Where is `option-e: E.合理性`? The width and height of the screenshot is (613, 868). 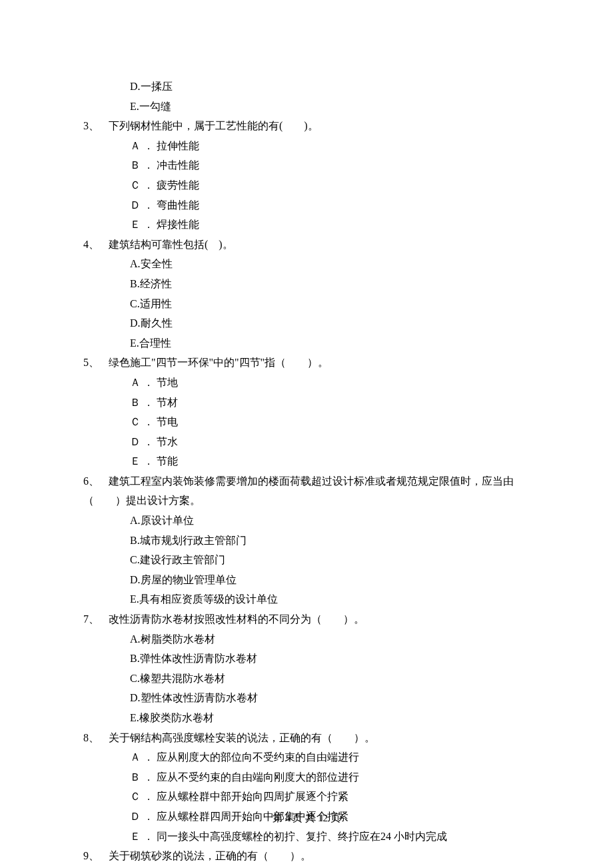
option-e: E.合理性 is located at coordinates (306, 343).